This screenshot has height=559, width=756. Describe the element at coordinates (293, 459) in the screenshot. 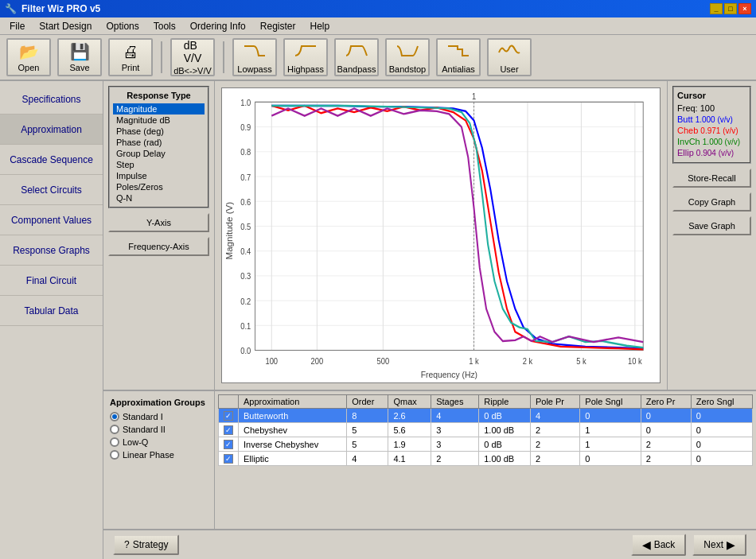

I see `name-elliptic: Elliptic` at that location.